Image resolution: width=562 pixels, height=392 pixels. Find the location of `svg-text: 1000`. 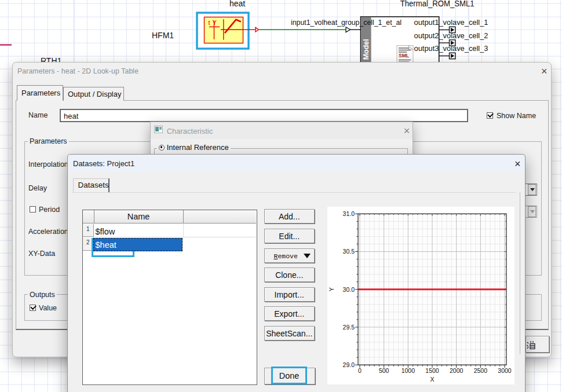

svg-text: 1000 is located at coordinates (408, 371).